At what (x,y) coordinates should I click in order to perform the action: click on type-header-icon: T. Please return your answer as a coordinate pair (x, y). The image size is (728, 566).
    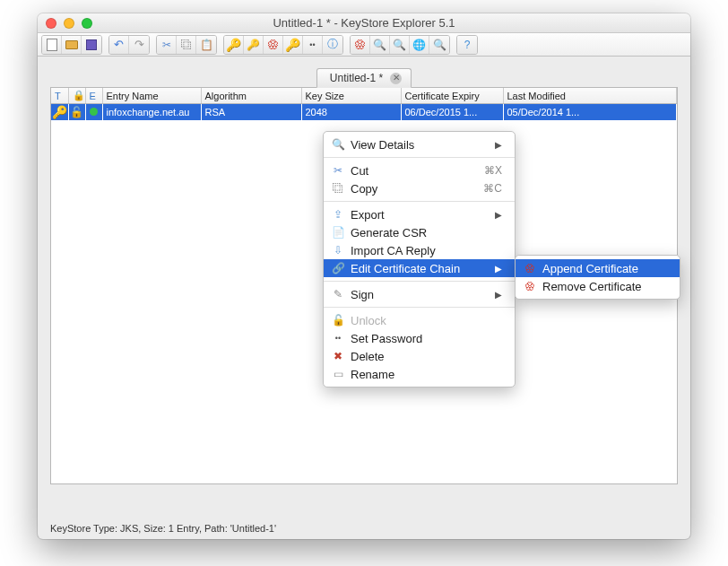
    Looking at the image, I should click on (57, 96).